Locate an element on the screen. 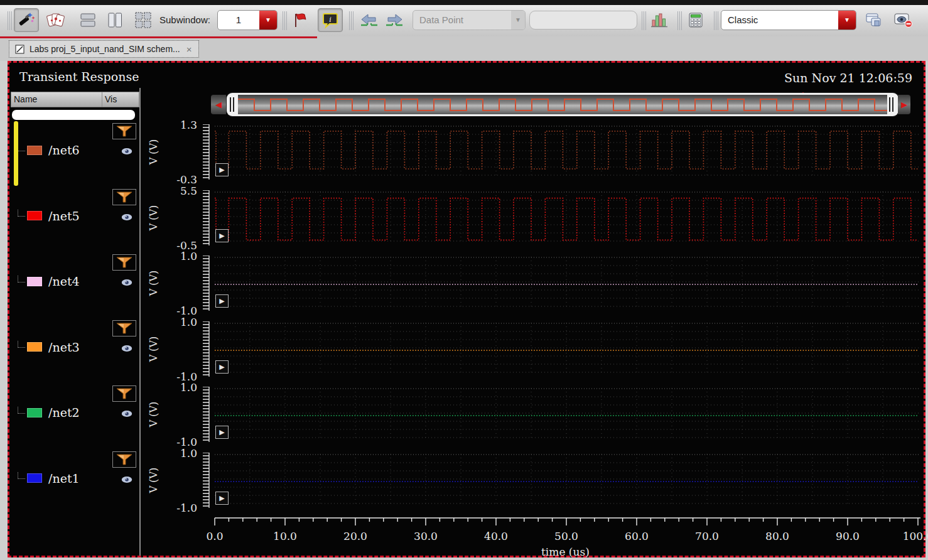  panel-splitter is located at coordinates (140, 321).